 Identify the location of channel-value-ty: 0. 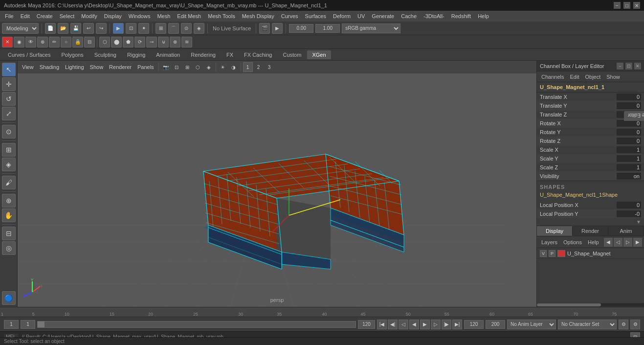
(629, 106).